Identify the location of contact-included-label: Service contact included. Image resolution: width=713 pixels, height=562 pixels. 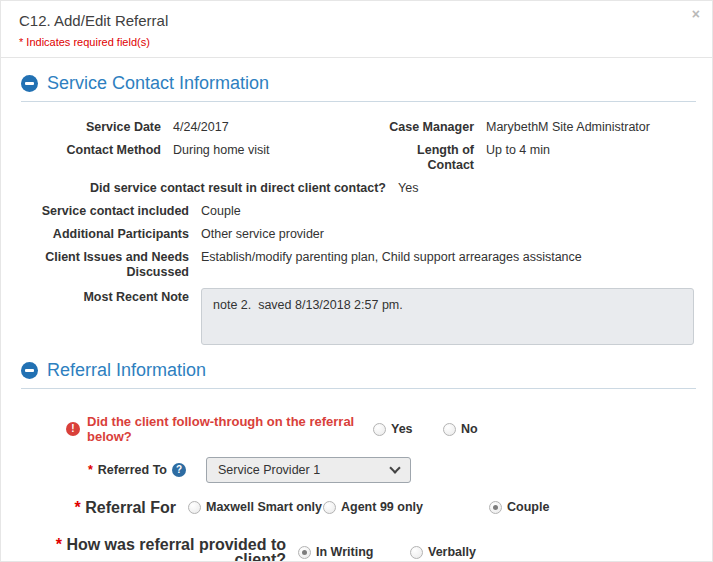
(111, 212).